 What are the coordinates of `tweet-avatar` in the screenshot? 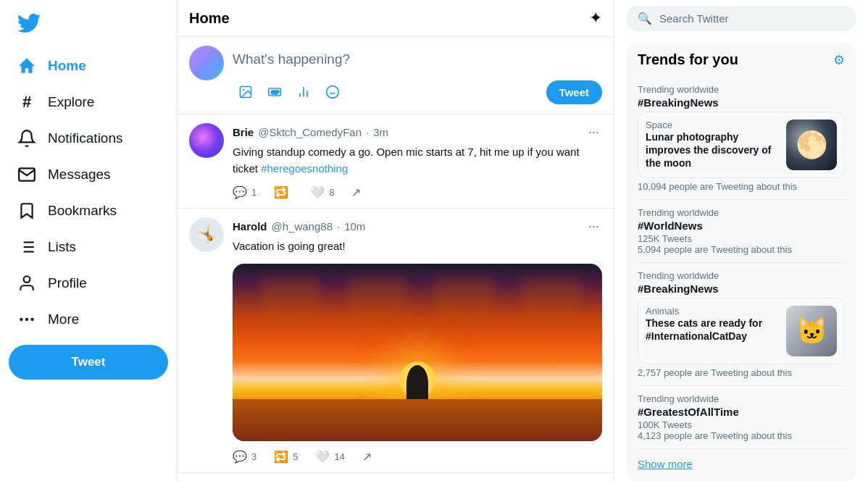 It's located at (206, 141).